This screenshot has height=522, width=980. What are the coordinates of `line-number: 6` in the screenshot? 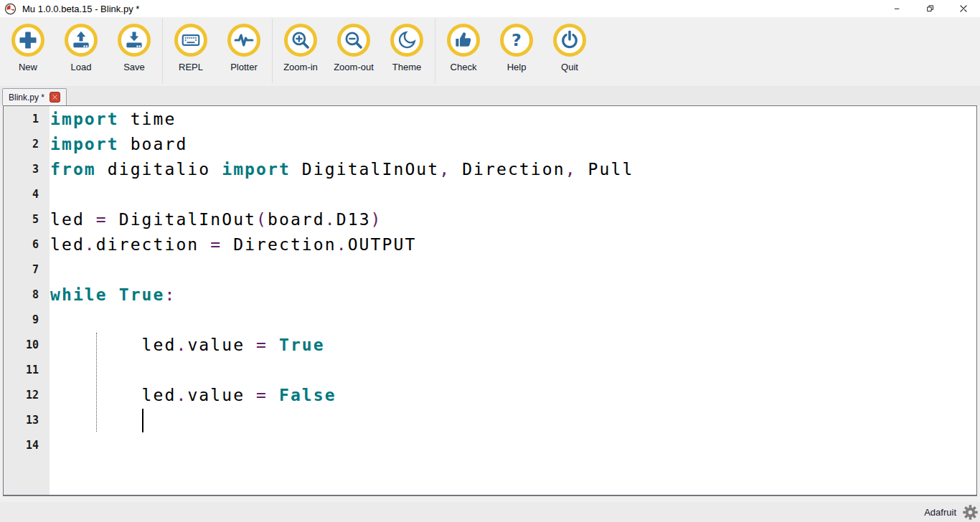 It's located at (27, 245).